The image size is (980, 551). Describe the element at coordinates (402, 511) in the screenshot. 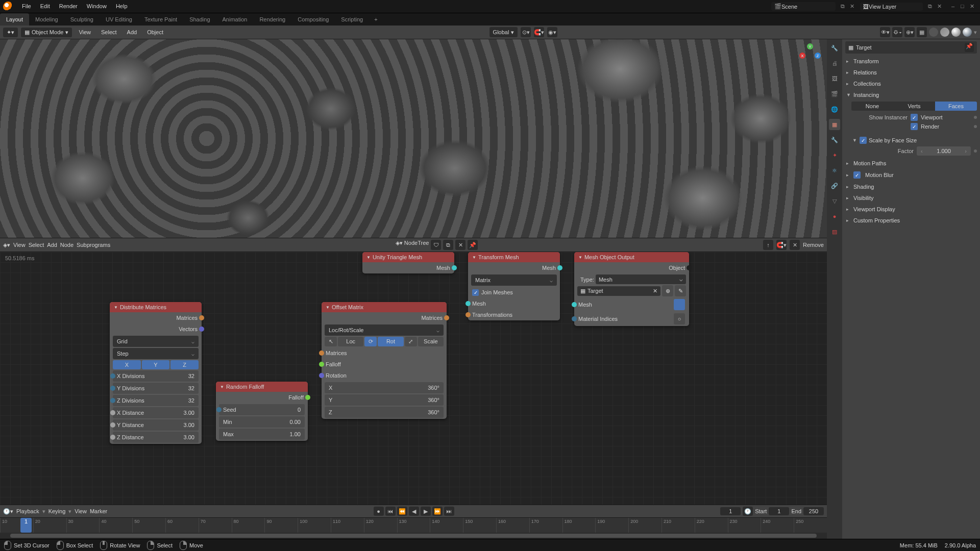

I see `prev-key-icon: ⏪` at that location.